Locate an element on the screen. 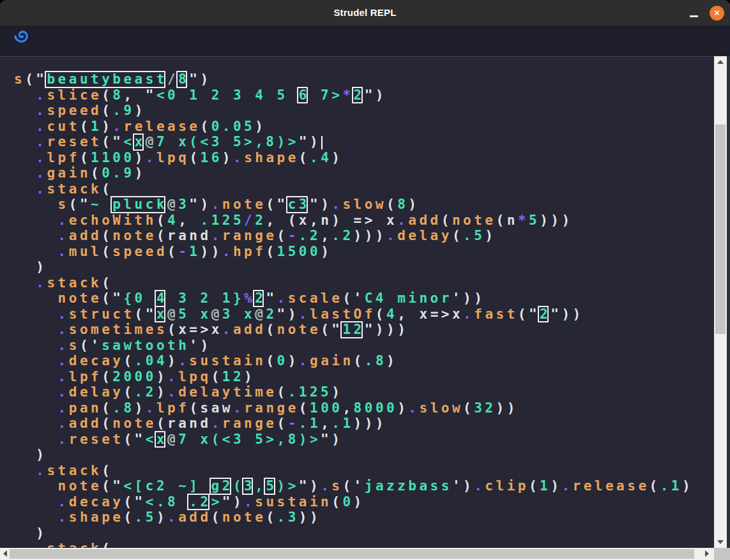  code-token: 12 is located at coordinates (233, 377).